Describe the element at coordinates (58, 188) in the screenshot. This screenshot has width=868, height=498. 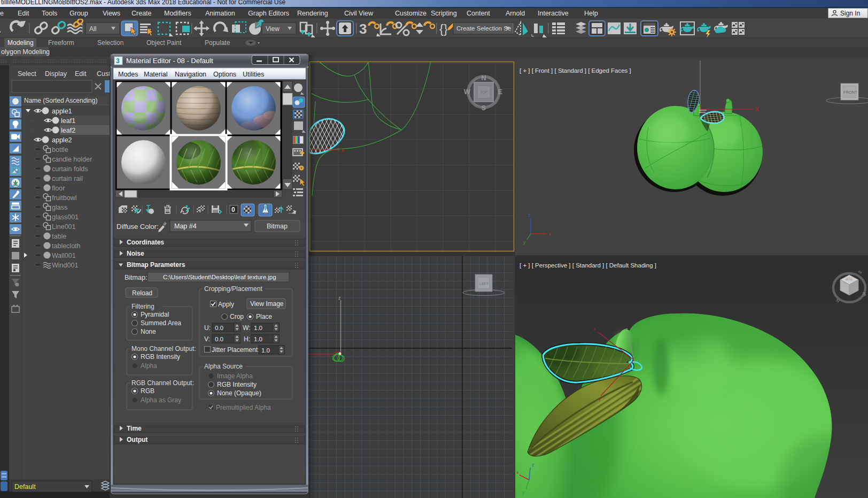
I see `svg-text: floor` at that location.